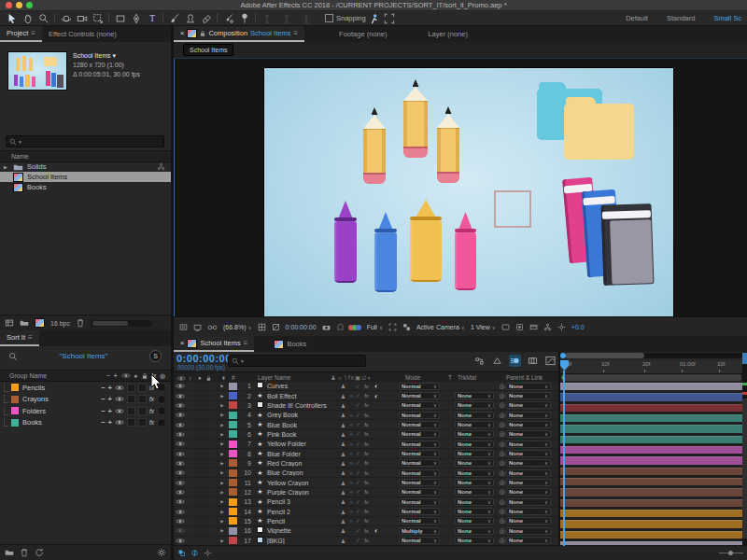 Image resolution: width=747 pixels, height=560 pixels. I want to click on current-time-field: 0:00:00:00, so click(204, 358).